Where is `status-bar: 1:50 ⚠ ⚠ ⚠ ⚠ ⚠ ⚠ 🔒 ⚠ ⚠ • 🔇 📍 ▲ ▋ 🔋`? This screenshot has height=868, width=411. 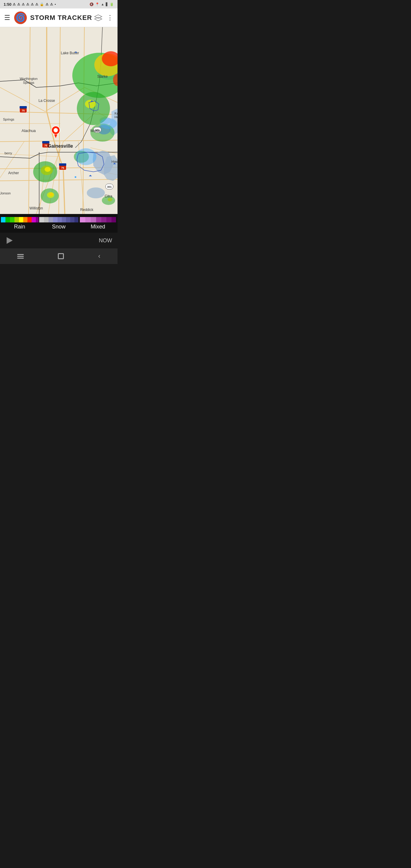
status-bar: 1:50 ⚠ ⚠ ⚠ ⚠ ⚠ ⚠ 🔒 ⚠ ⚠ • 🔇 📍 ▲ ▋ 🔋 is located at coordinates (59, 4).